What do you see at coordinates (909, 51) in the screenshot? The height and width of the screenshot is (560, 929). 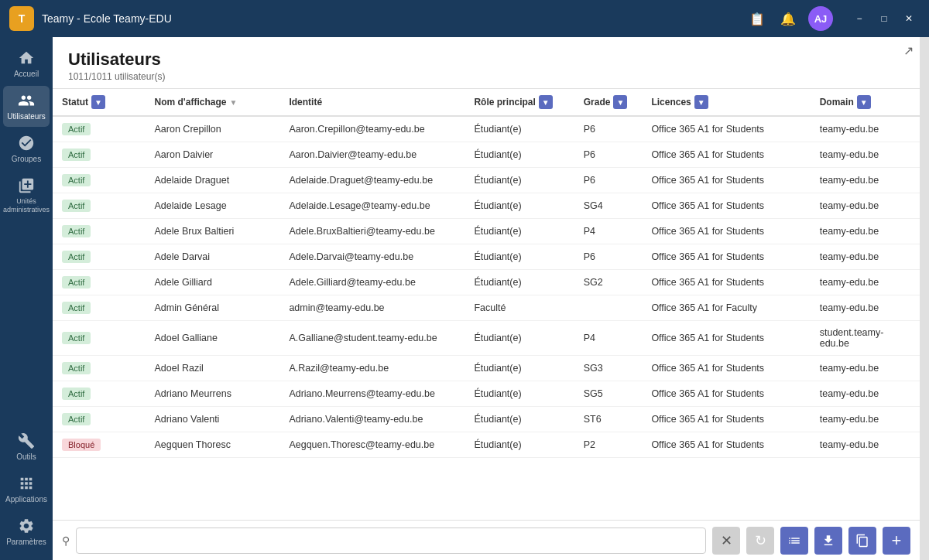 I see `expand-icon: ↗` at bounding box center [909, 51].